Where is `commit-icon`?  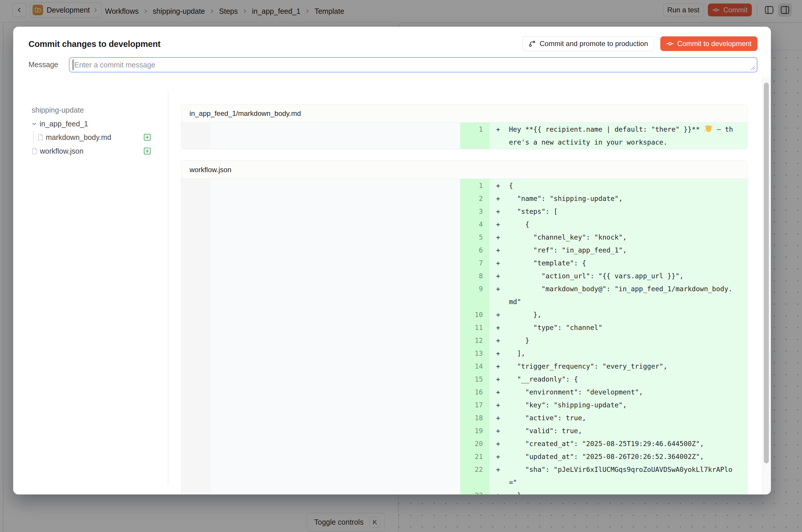
commit-icon is located at coordinates (670, 44).